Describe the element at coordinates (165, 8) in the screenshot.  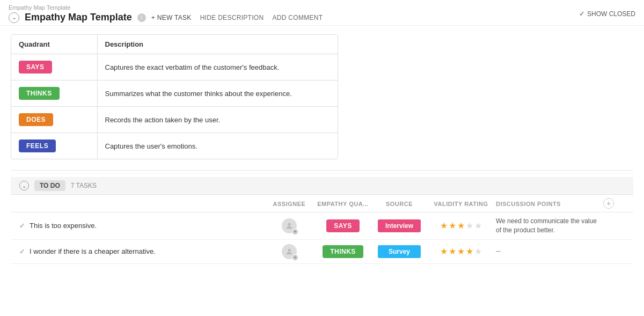
I see `breadcrumb: Empathy Map Template` at that location.